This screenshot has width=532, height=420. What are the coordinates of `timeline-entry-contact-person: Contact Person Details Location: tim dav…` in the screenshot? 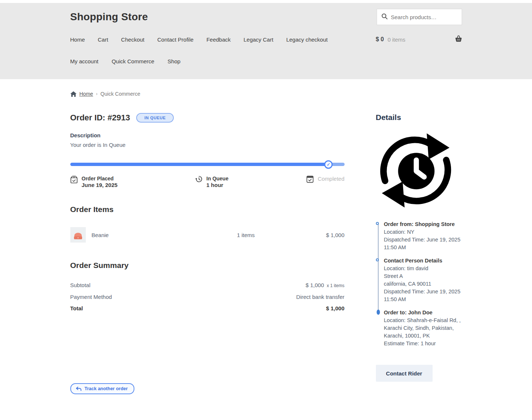 It's located at (419, 280).